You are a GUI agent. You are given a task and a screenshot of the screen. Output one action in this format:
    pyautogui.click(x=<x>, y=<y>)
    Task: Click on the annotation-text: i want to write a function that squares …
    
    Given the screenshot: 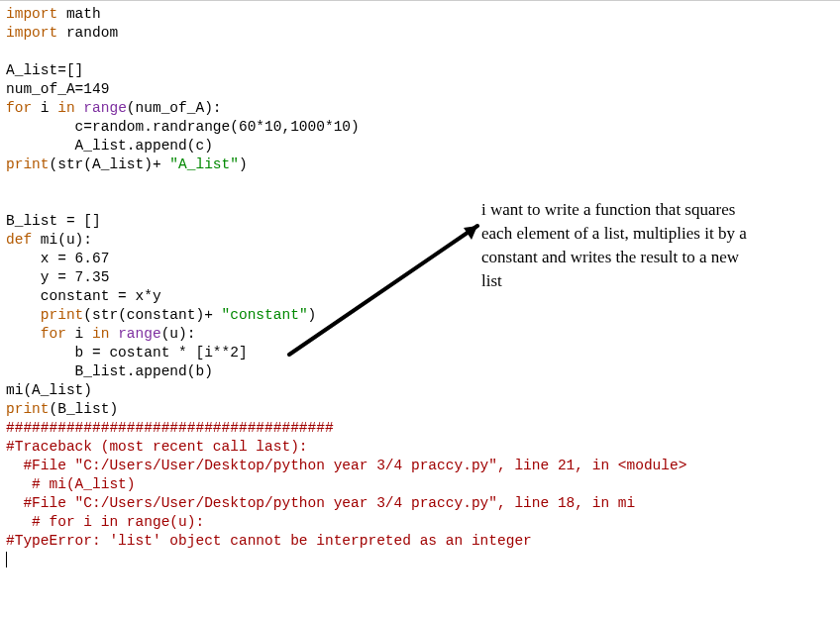 What is the action you would take?
    pyautogui.click(x=620, y=246)
    